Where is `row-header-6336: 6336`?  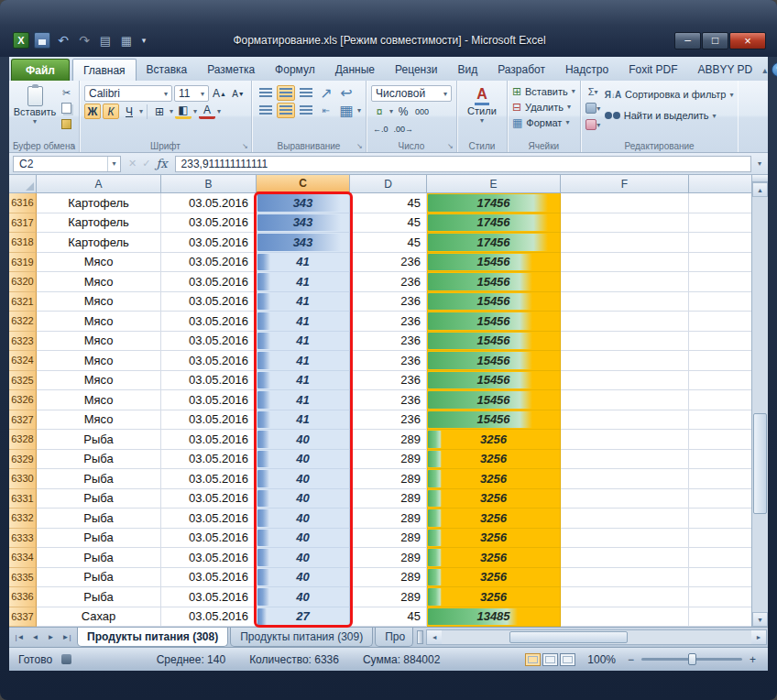 row-header-6336: 6336 is located at coordinates (23, 597).